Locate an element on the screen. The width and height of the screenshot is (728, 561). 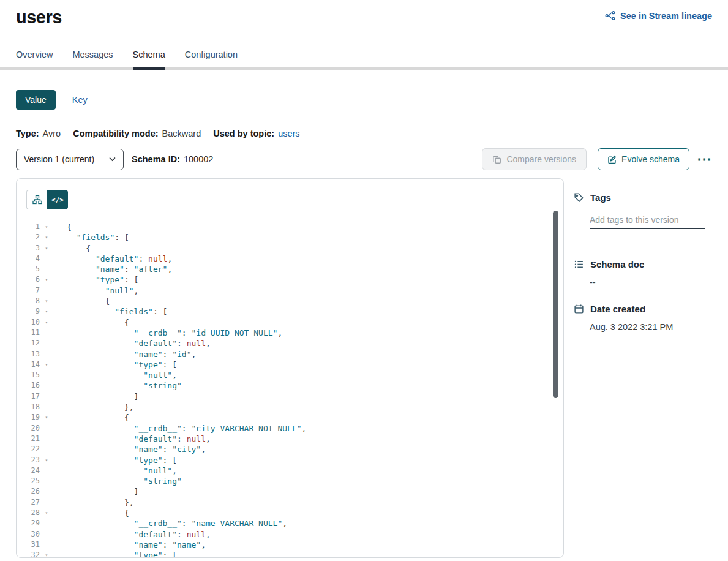
code-text: "name": "name", is located at coordinates (130, 545).